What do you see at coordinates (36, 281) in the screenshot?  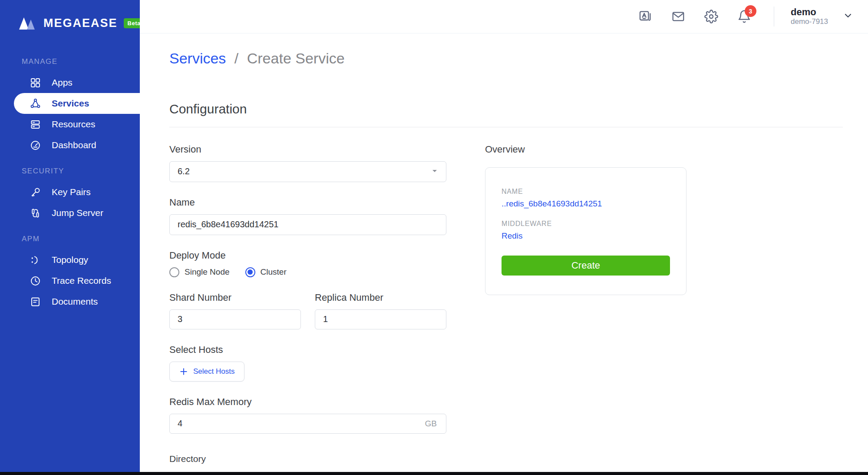 I see `trace-records-icon` at bounding box center [36, 281].